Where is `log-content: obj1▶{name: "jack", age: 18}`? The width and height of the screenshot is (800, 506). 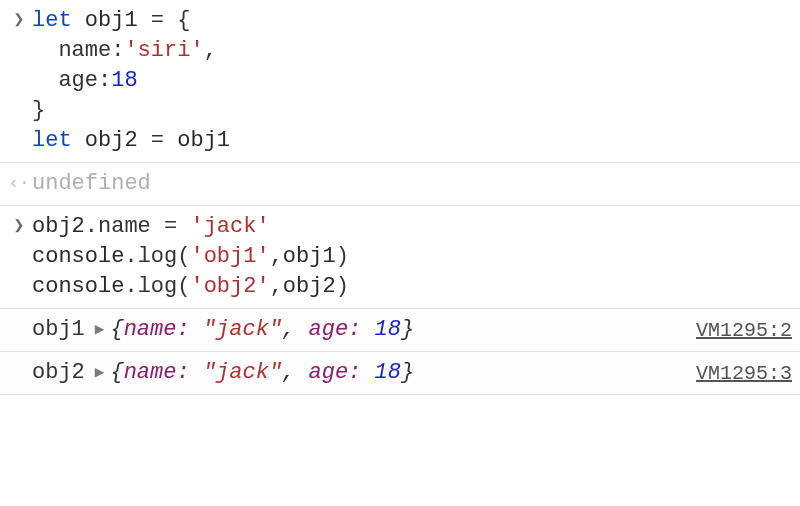
log-content: obj1▶{name: "jack", age: 18} is located at coordinates (354, 330).